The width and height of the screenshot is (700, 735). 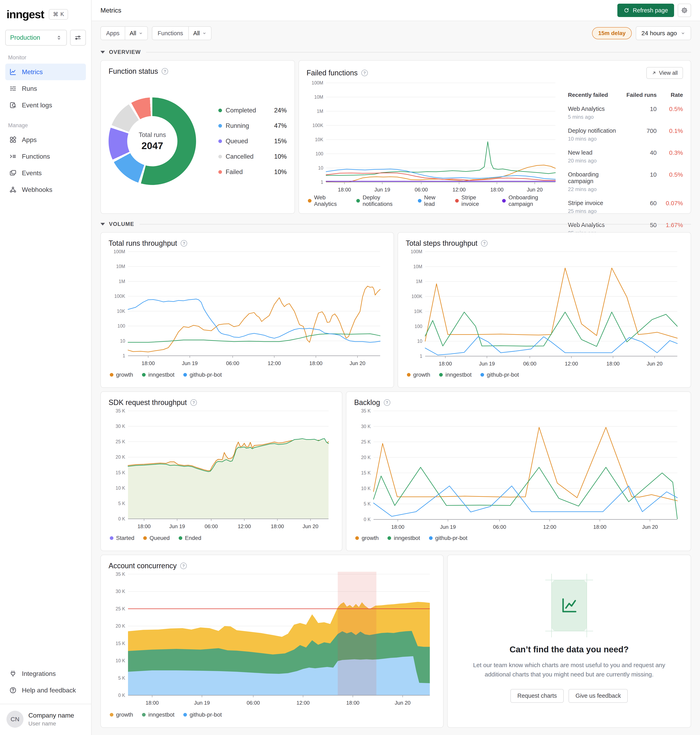 What do you see at coordinates (36, 38) in the screenshot?
I see `environment-select: Production` at bounding box center [36, 38].